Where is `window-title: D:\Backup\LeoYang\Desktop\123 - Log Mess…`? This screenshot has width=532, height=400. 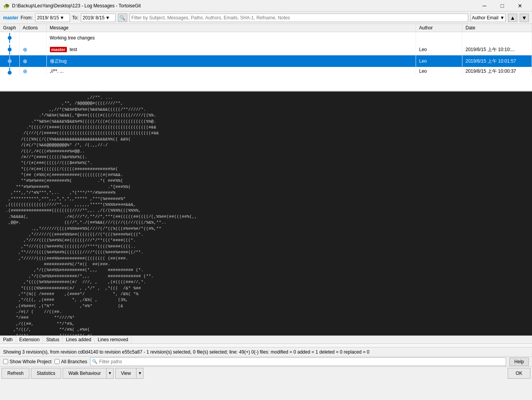
window-title: D:\Backup\LeoYang\Desktop\123 - Log Mess… is located at coordinates (244, 6).